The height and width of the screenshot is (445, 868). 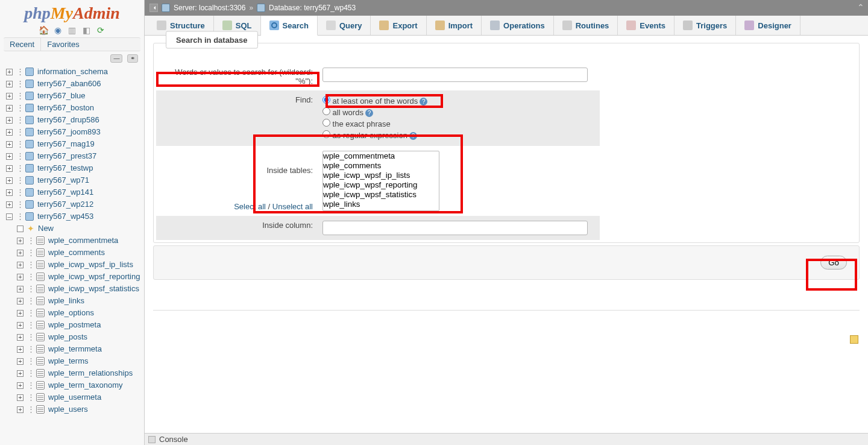 I want to click on logout-icon: ◉, so click(x=58, y=30).